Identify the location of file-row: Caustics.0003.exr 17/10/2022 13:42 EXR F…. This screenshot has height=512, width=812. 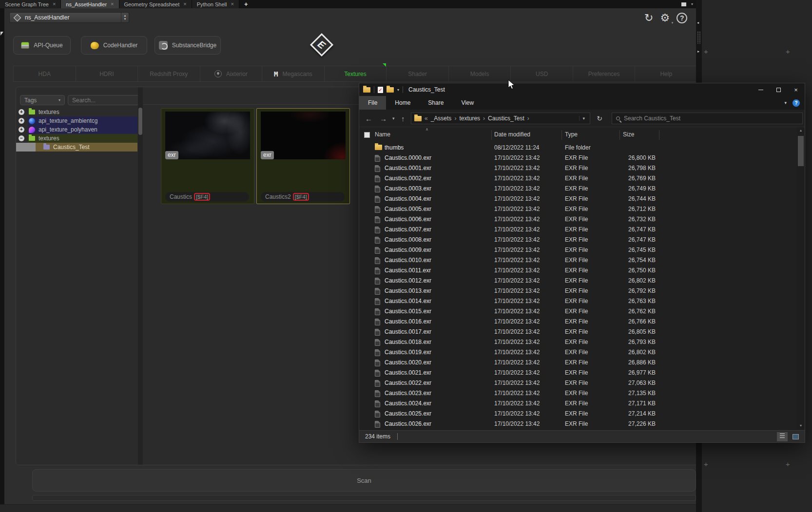
(577, 189).